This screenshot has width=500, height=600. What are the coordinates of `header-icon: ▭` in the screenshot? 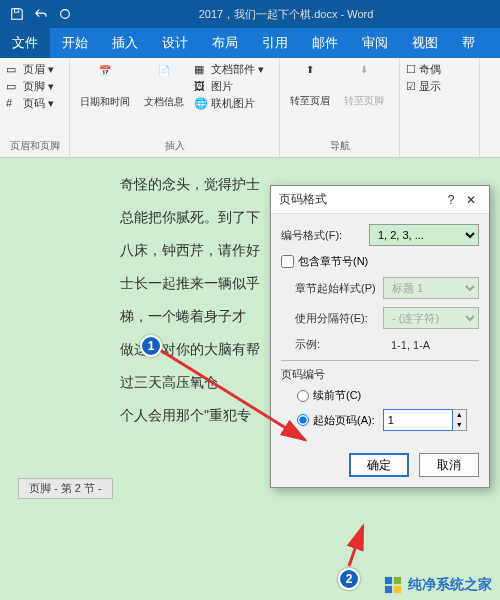 It's located at (13, 70).